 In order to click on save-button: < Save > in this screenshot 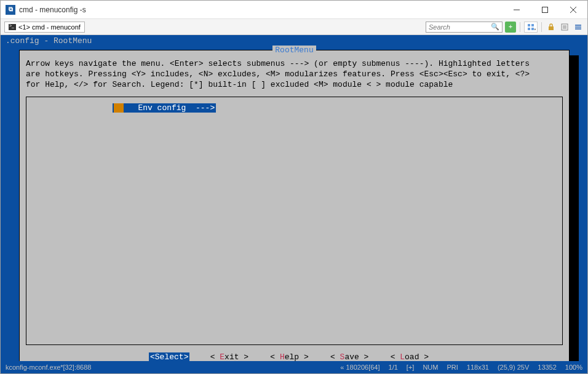, I will do `click(349, 357)`.